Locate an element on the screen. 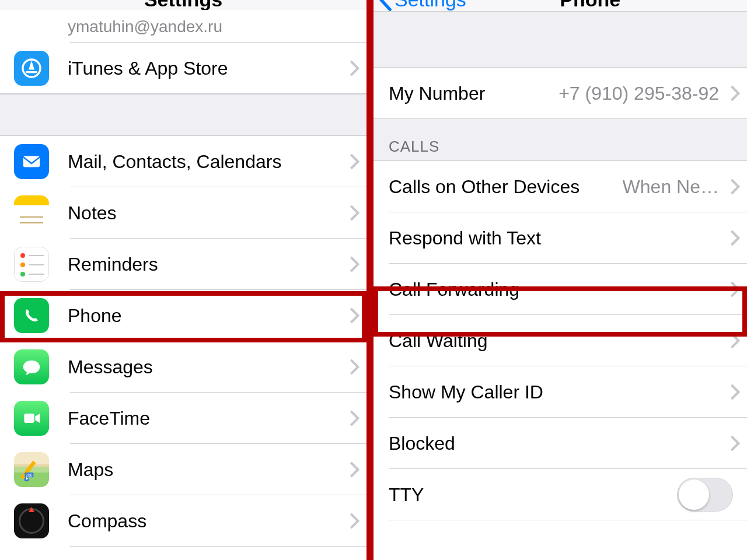 This screenshot has height=560, width=747. mail-icon is located at coordinates (32, 162).